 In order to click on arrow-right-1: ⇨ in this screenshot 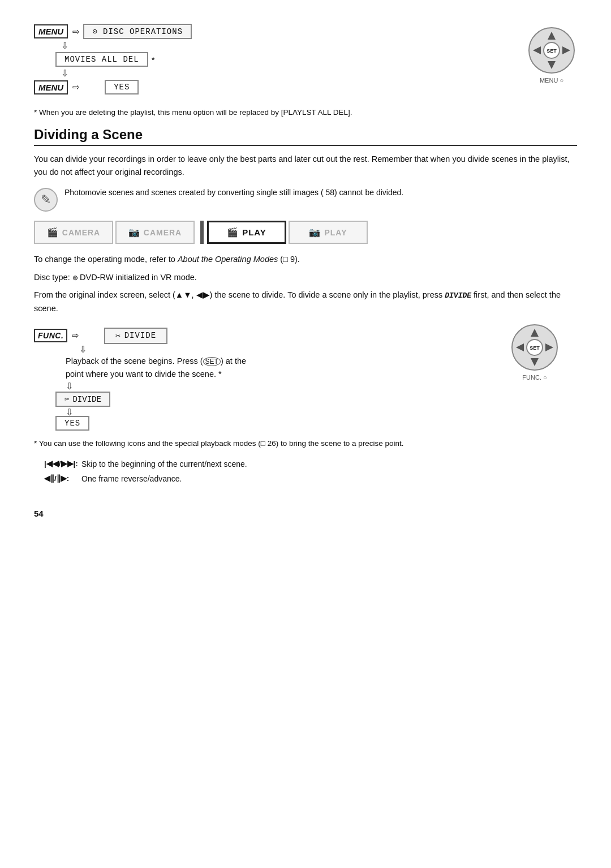, I will do `click(76, 32)`.